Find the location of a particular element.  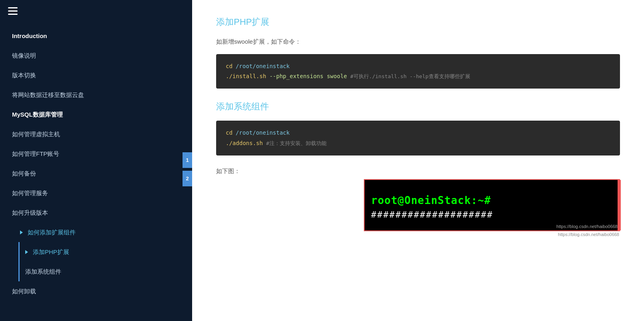

sidebar-item-mirror-desc: 镜像说明 is located at coordinates (96, 55).